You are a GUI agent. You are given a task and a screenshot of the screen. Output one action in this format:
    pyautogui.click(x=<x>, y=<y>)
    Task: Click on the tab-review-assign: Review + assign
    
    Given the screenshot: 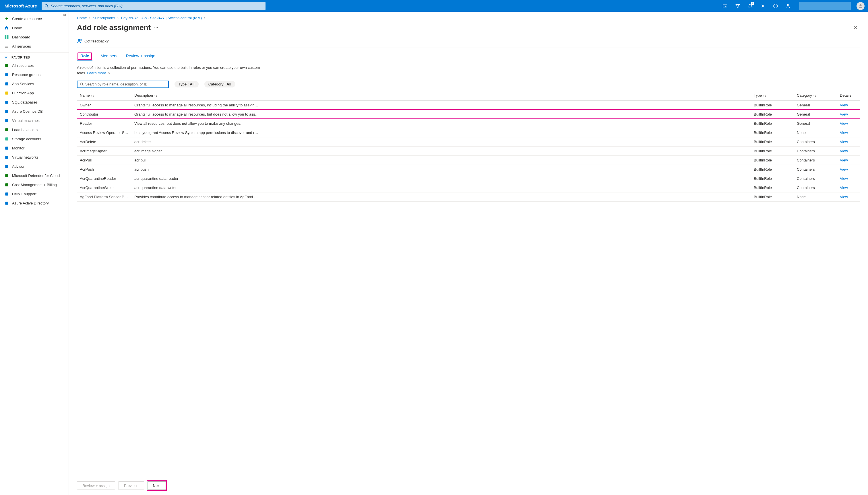 What is the action you would take?
    pyautogui.click(x=141, y=56)
    